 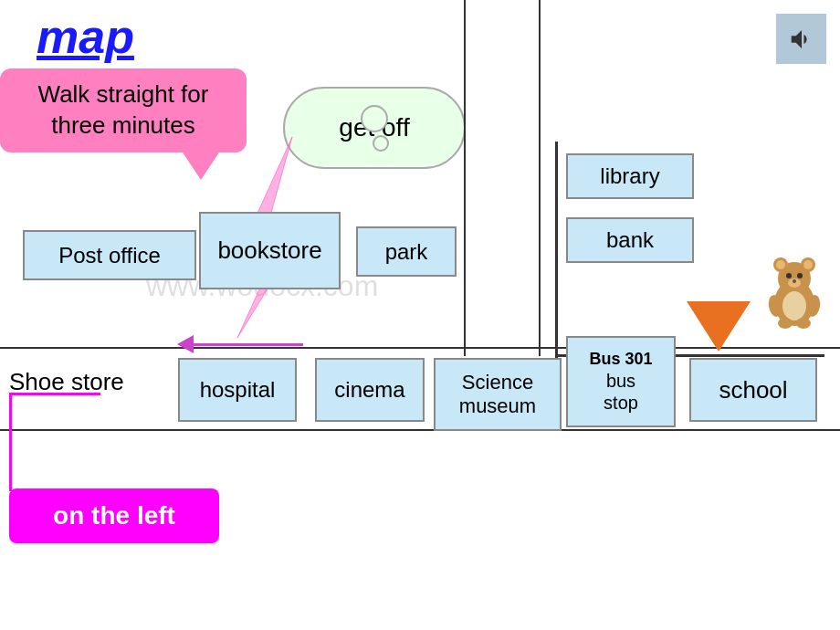 I want to click on arrow-left-line, so click(x=248, y=345).